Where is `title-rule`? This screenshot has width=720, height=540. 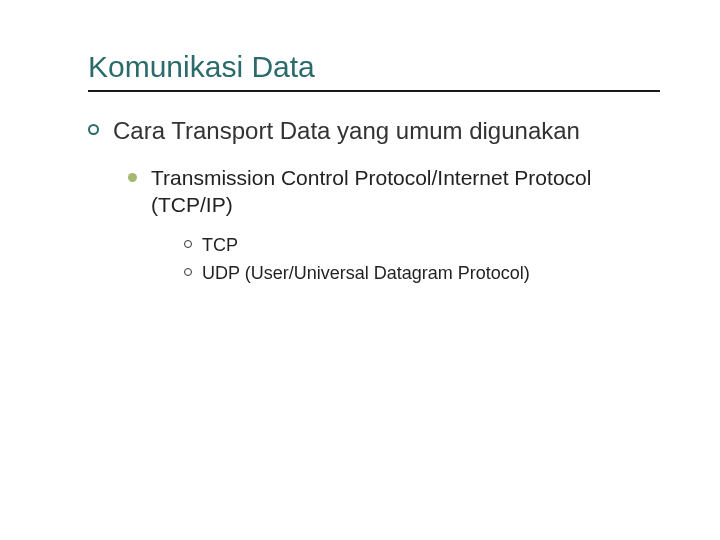 title-rule is located at coordinates (374, 91).